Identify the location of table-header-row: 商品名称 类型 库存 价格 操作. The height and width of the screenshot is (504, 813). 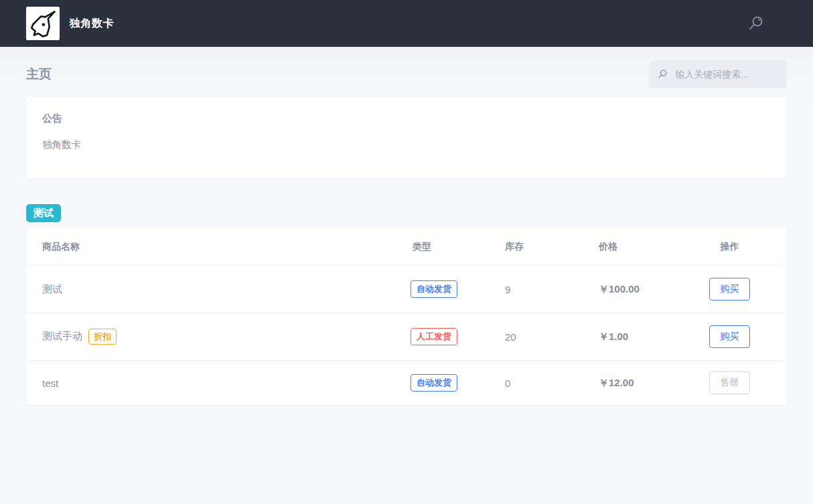
(406, 247).